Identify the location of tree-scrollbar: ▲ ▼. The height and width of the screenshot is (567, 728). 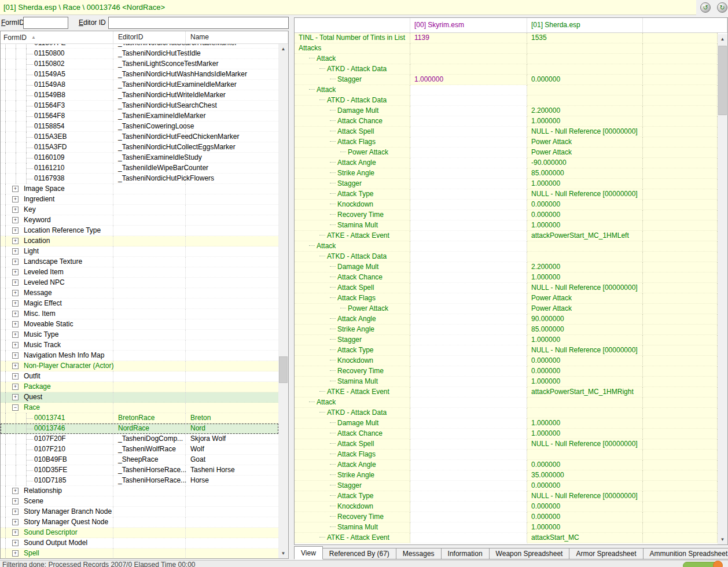
(284, 301).